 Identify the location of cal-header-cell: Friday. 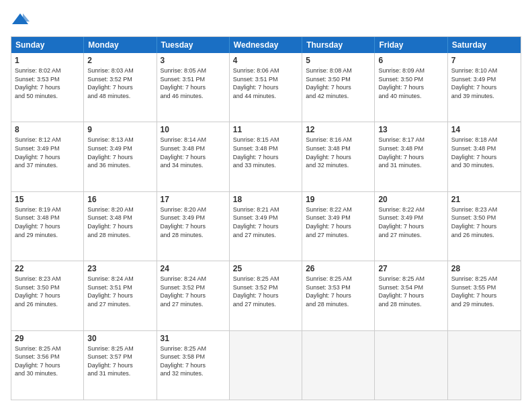
(411, 45).